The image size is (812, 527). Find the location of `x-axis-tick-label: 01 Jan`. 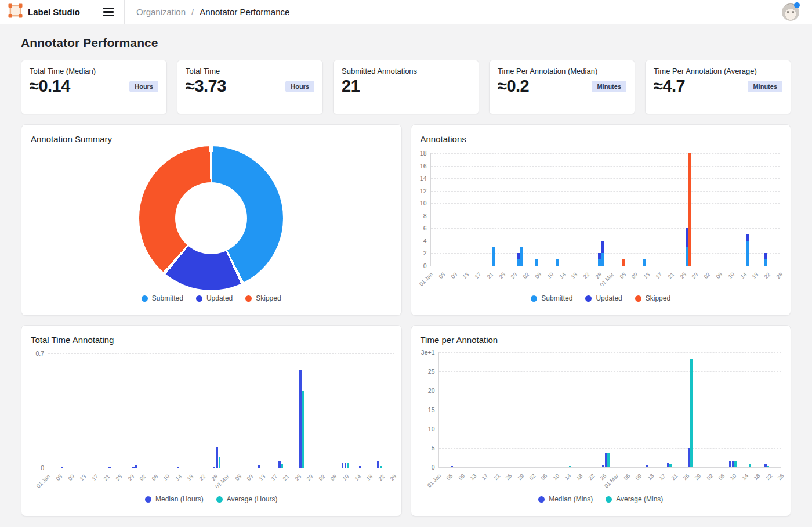

x-axis-tick-label: 01 Jan is located at coordinates (426, 279).